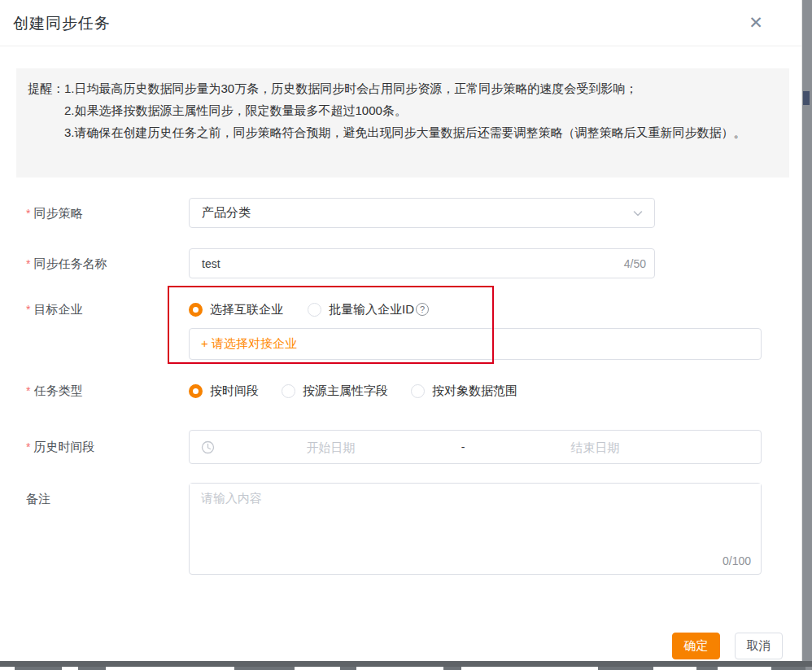  What do you see at coordinates (635, 264) in the screenshot?
I see `task-name-counter: 4/50` at bounding box center [635, 264].